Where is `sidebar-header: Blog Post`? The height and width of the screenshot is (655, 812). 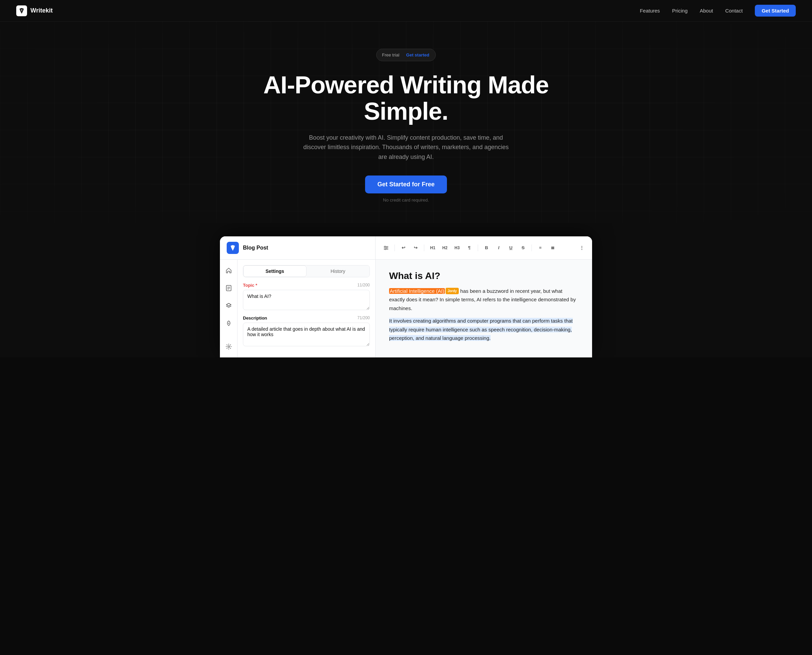
sidebar-header: Blog Post is located at coordinates (298, 248).